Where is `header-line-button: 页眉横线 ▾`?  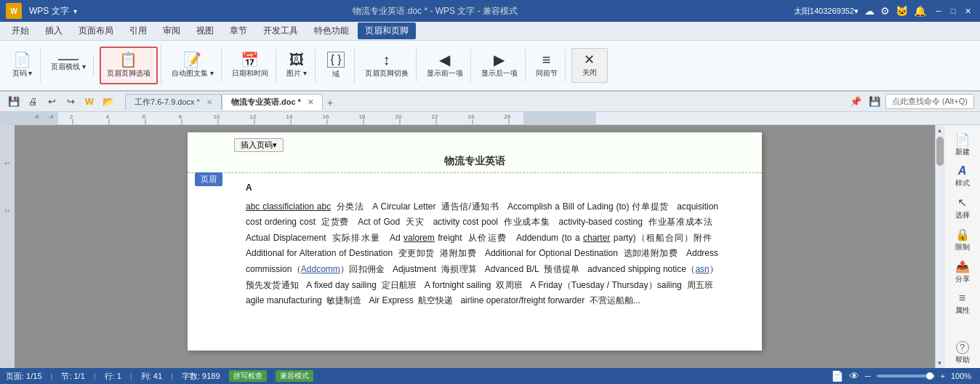
header-line-button: 页眉横线 ▾ is located at coordinates (68, 65).